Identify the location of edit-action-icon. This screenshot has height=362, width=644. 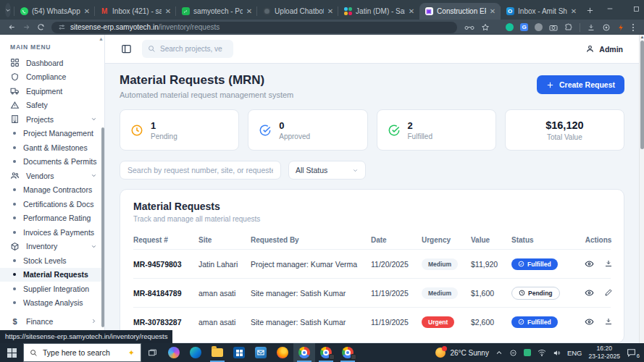
(609, 292).